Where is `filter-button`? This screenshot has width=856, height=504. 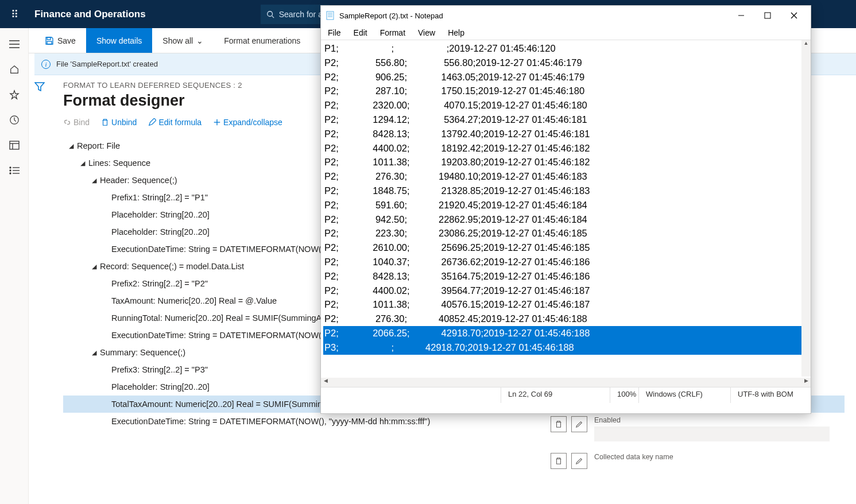
filter-button is located at coordinates (46, 289).